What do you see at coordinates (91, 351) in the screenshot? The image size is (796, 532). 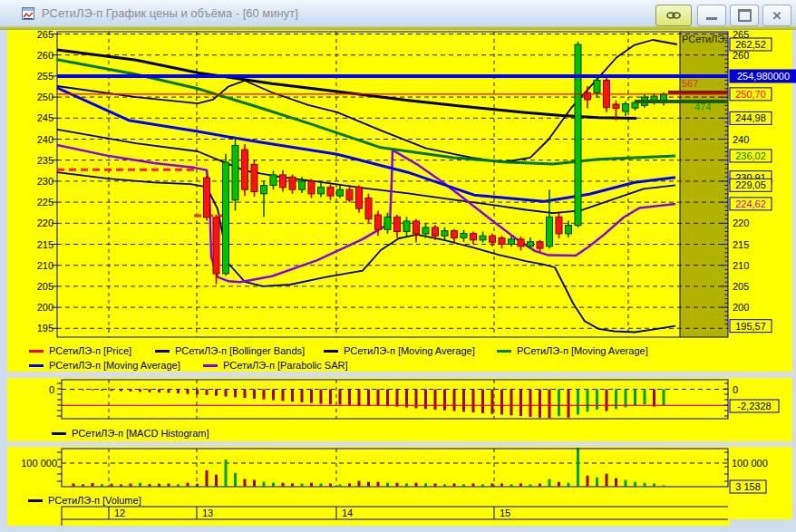 I see `legend-item-label: РСетиЛЭ-п [Price]` at bounding box center [91, 351].